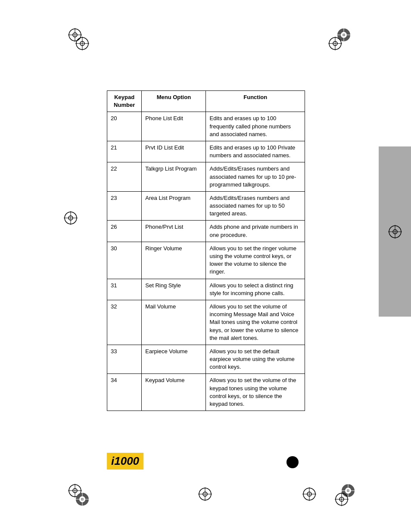  What do you see at coordinates (125, 461) in the screenshot?
I see `branding-text: i1000` at bounding box center [125, 461].